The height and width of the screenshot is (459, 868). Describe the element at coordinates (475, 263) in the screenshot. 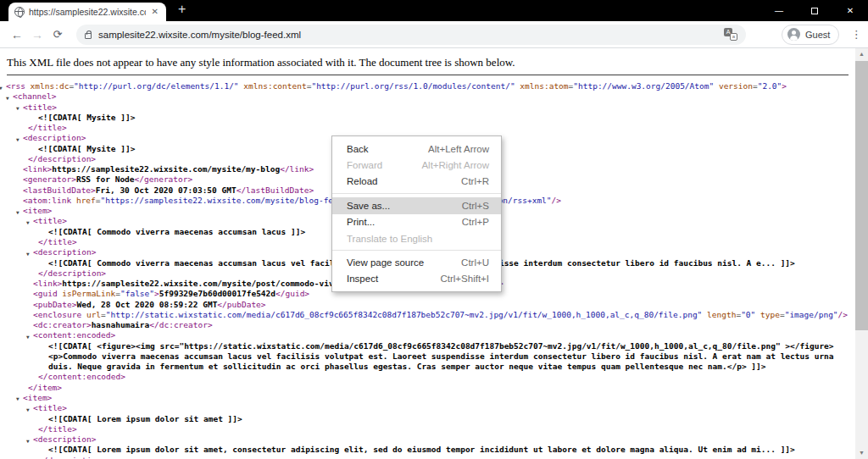

I see `menu-item-shortcut: Ctrl+U` at that location.